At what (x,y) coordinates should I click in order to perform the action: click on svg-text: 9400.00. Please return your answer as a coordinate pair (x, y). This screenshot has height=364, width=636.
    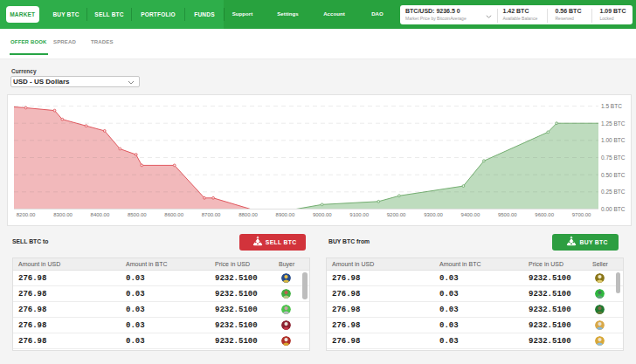
    Looking at the image, I should click on (471, 215).